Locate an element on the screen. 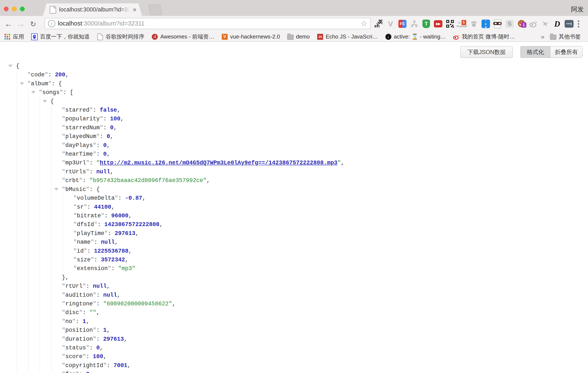  apps-grid-icon is located at coordinates (7, 37).